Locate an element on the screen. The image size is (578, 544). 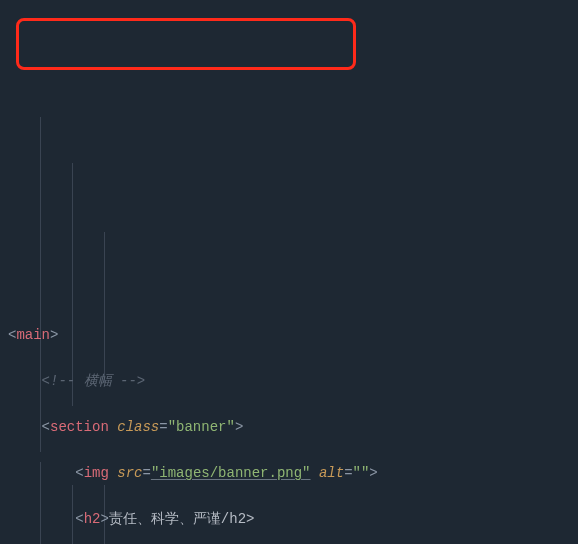
code-line: <main> is located at coordinates (293, 336).